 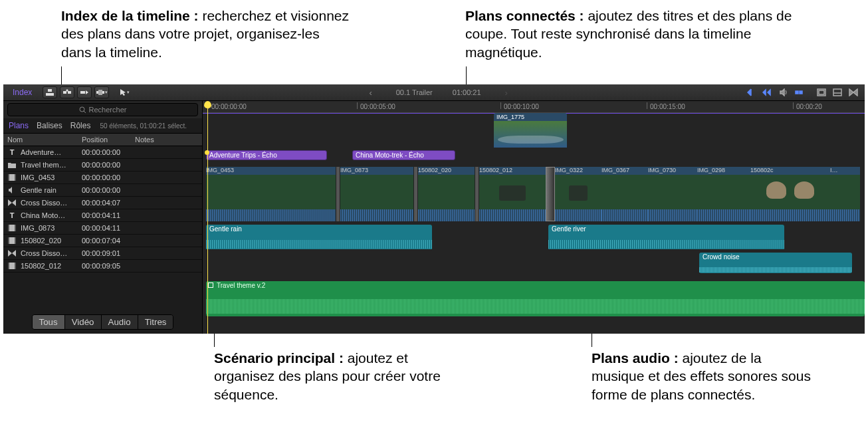 I want to click on list-item: Cross Disso…00:00:09:01, so click(x=102, y=254).